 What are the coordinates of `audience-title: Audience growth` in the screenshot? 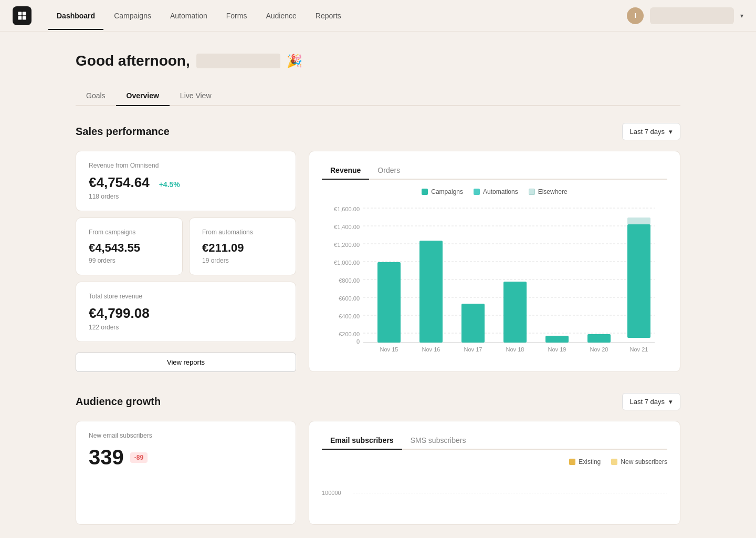 It's located at (118, 401).